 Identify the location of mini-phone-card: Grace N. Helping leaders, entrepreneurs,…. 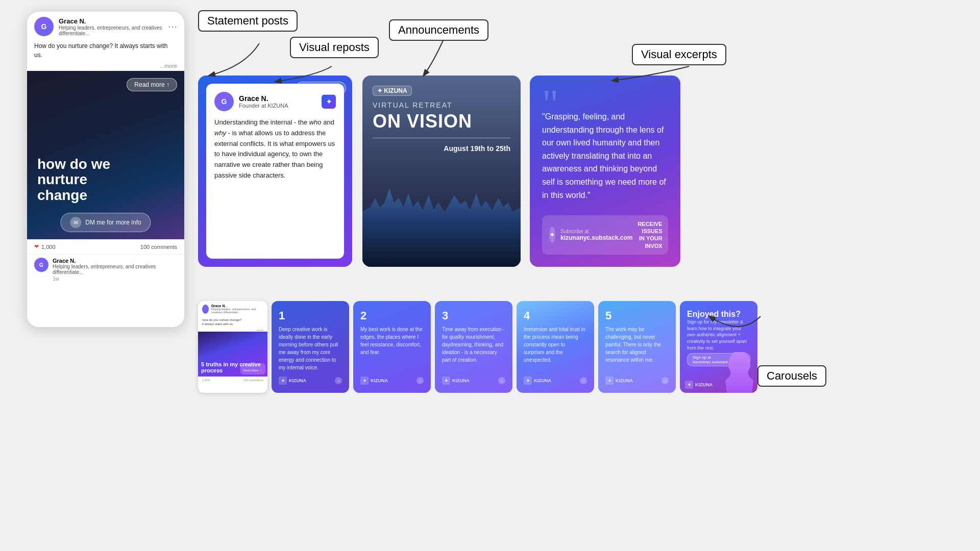
(233, 347).